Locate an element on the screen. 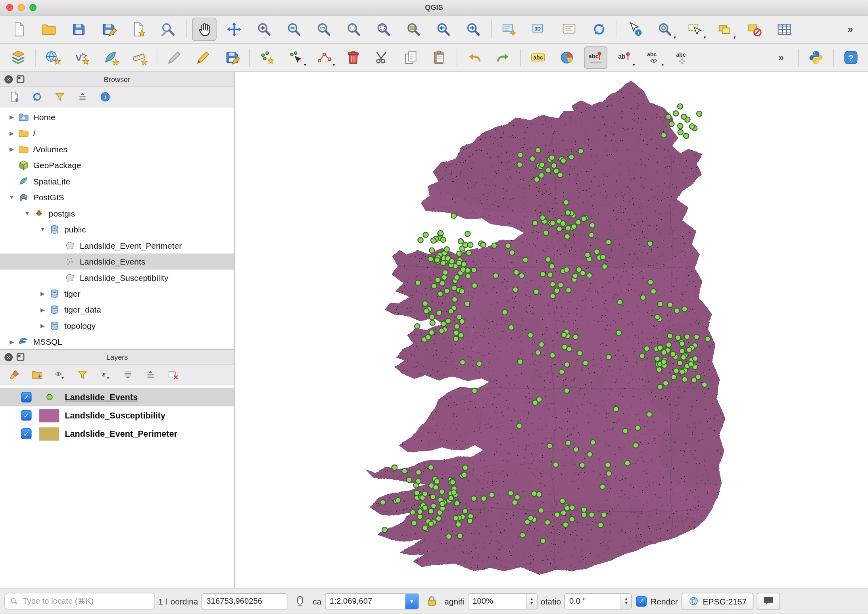 Image resolution: width=868 pixels, height=614 pixels. redo is located at coordinates (503, 58).